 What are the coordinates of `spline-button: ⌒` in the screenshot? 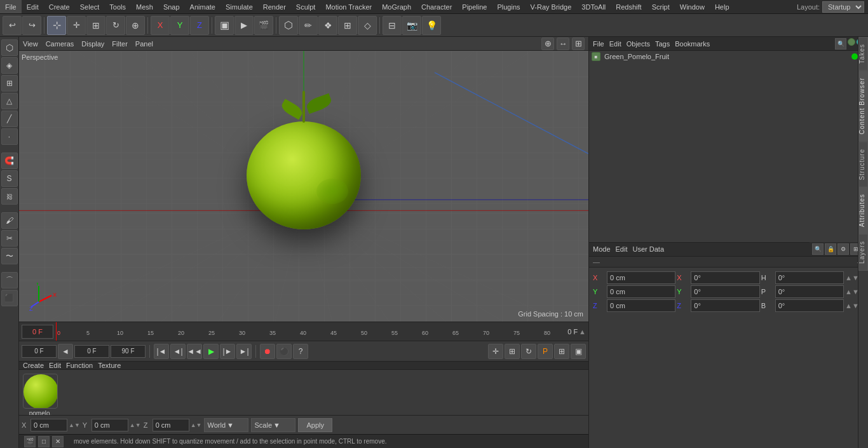 It's located at (10, 280).